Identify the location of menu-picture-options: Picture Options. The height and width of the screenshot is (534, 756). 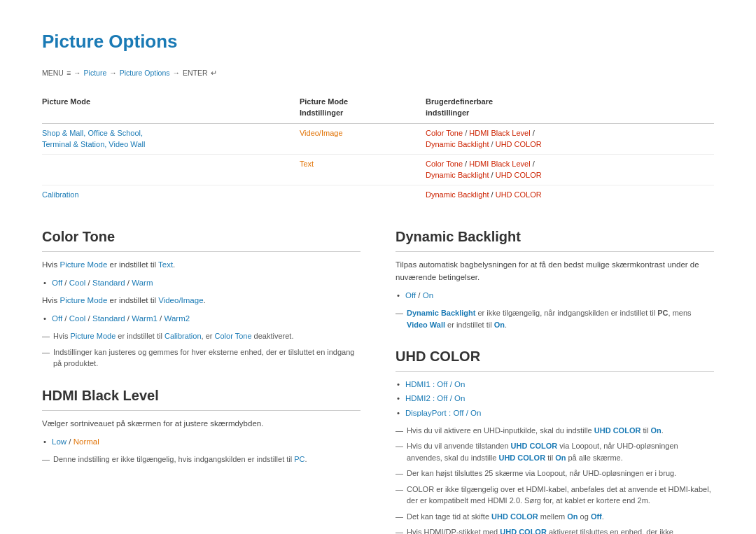
(145, 73).